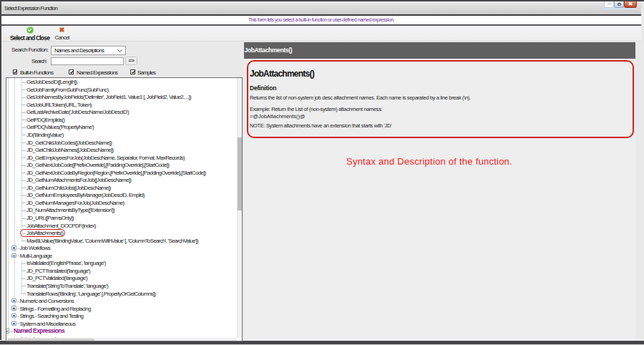  Describe the element at coordinates (77, 112) in the screenshot. I see `tree-item: GetLastArchiveDate('JobDescName/JobDescI…` at that location.